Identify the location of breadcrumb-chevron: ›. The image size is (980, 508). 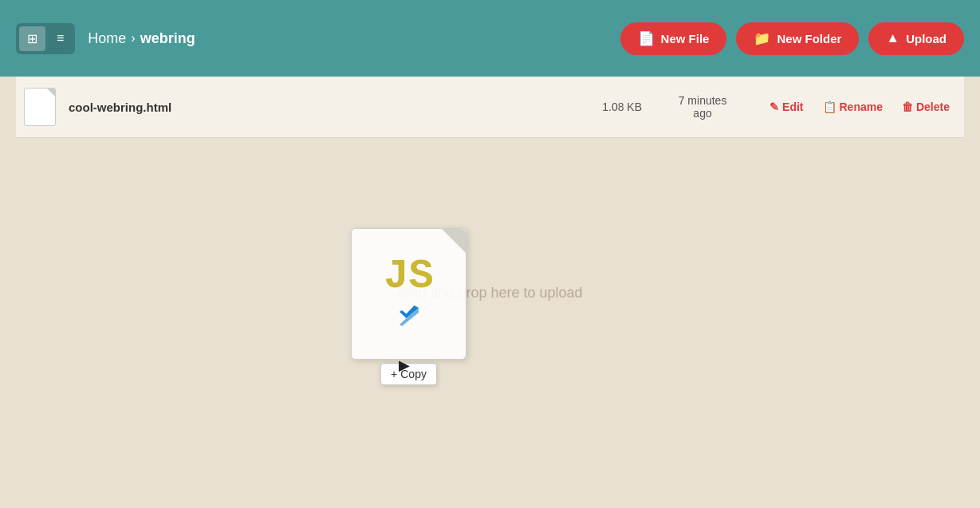
(132, 38).